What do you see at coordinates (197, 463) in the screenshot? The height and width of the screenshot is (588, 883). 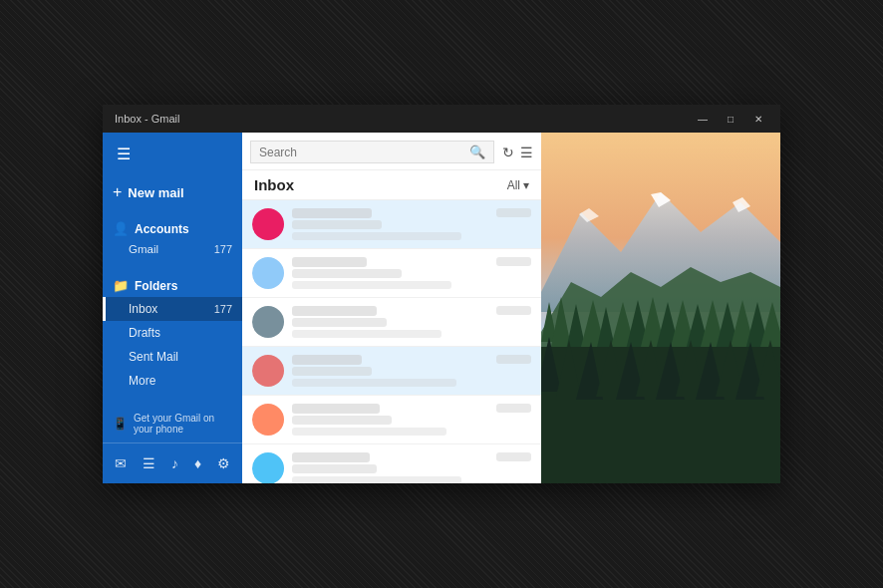 I see `tasks-nav-icon: ♦` at bounding box center [197, 463].